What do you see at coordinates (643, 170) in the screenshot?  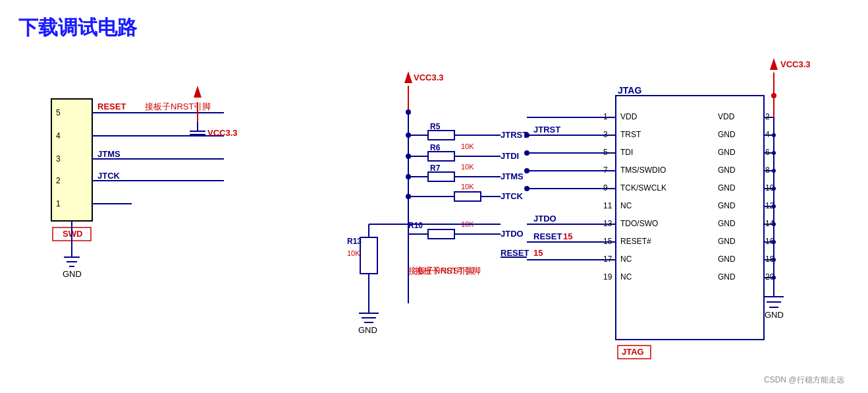 I see `svg-text: TMS/SWDIO` at bounding box center [643, 170].